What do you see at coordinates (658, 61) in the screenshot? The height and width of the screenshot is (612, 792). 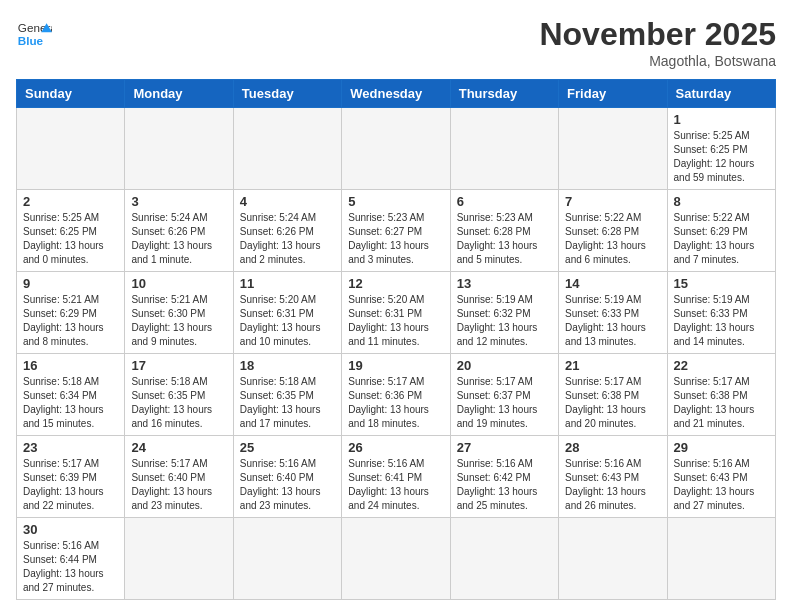 I see `location: Magothla, Botswana` at bounding box center [658, 61].